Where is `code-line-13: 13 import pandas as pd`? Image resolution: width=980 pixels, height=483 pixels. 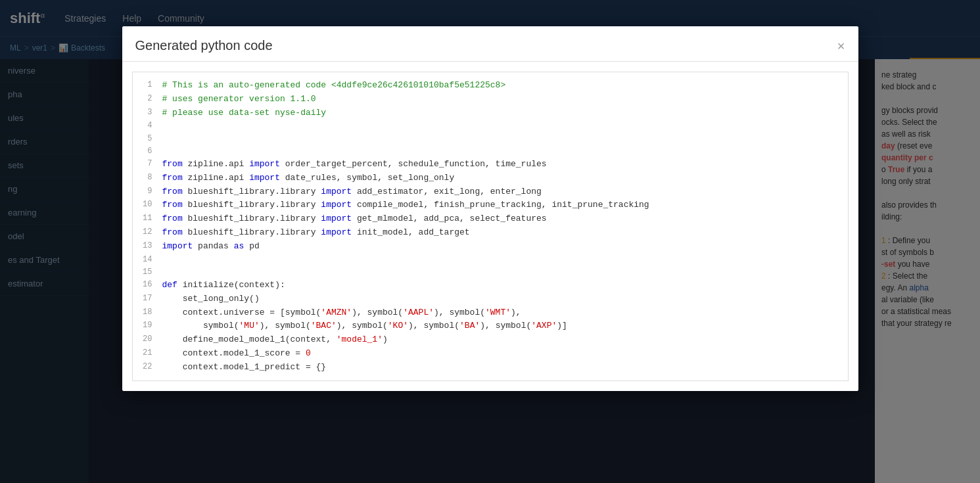
code-line-13: 13 import pandas as pd is located at coordinates (490, 247).